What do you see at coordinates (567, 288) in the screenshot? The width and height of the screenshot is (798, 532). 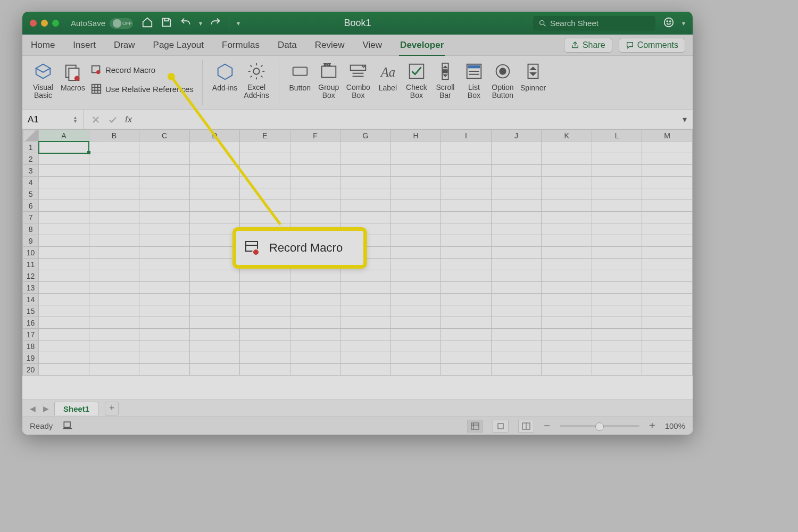 I see `cell-K13` at bounding box center [567, 288].